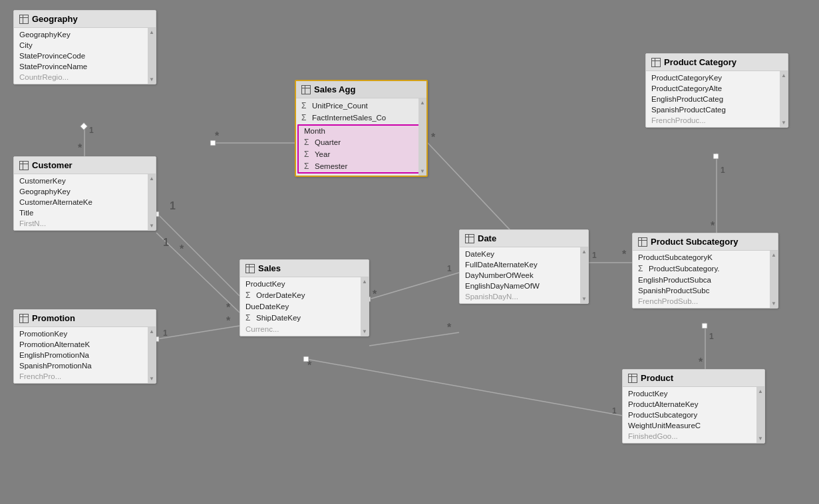 The image size is (819, 504). I want to click on table-row: FirstN..., so click(85, 223).